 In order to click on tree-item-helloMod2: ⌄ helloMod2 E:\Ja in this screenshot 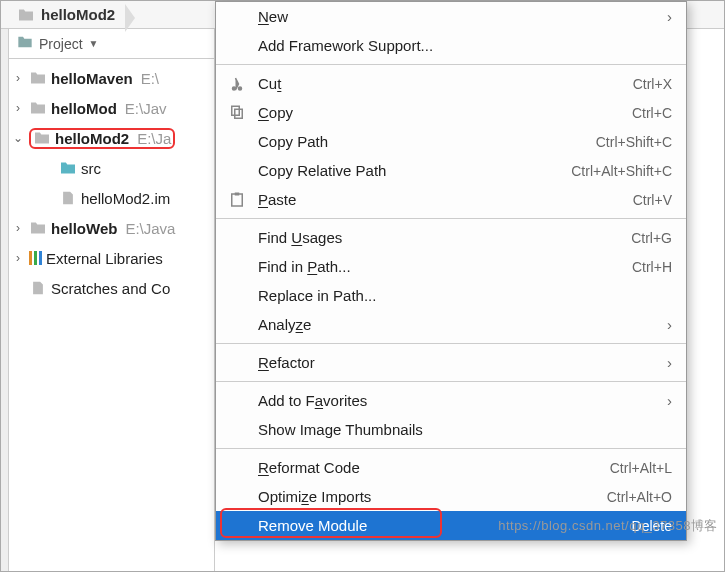, I will do `click(112, 138)`.